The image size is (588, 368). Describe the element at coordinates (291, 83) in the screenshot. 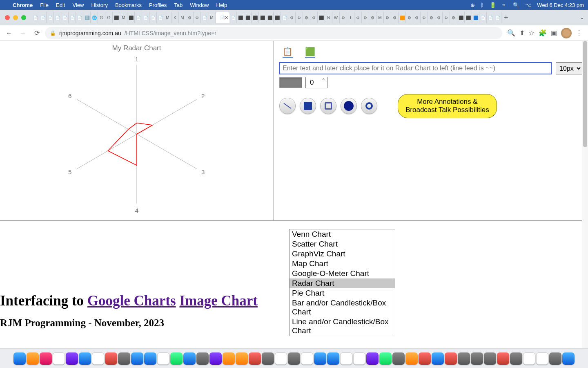

I see `color-swatch` at that location.